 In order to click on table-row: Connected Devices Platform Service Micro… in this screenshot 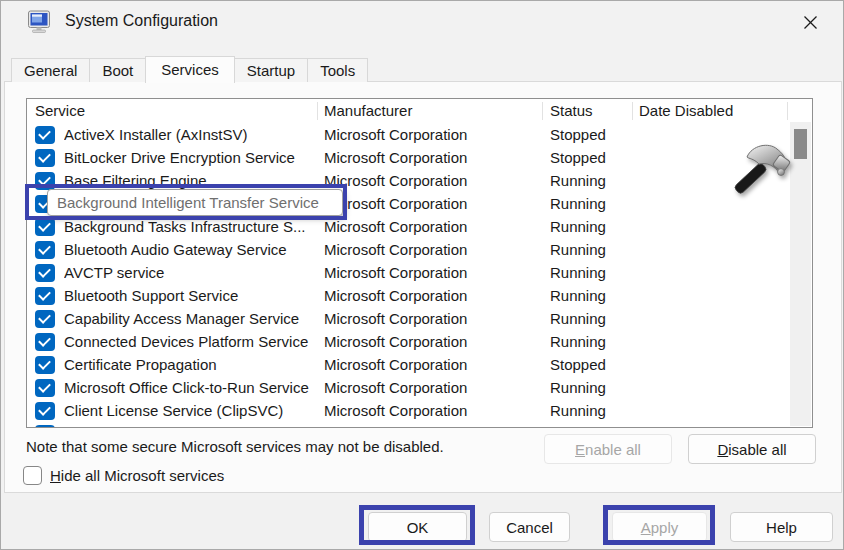, I will do `click(408, 342)`.